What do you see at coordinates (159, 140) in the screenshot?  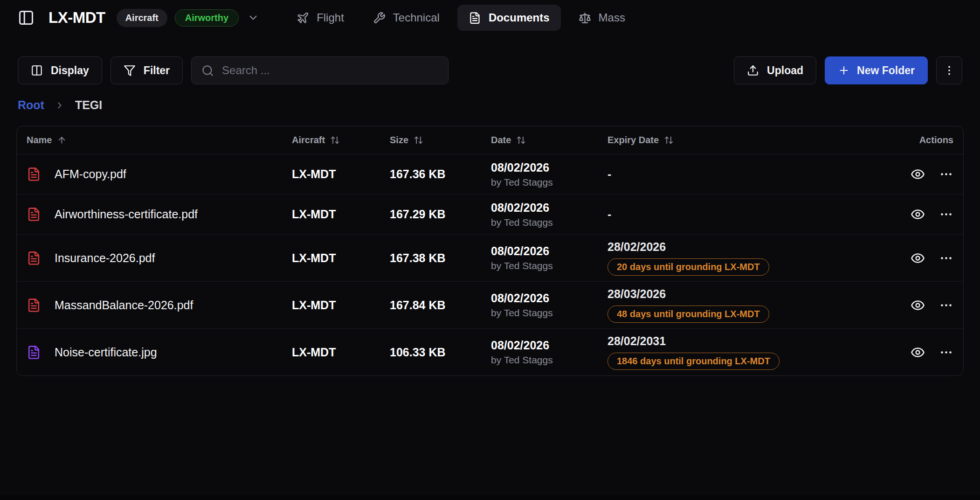 I see `column-header-name: Name` at bounding box center [159, 140].